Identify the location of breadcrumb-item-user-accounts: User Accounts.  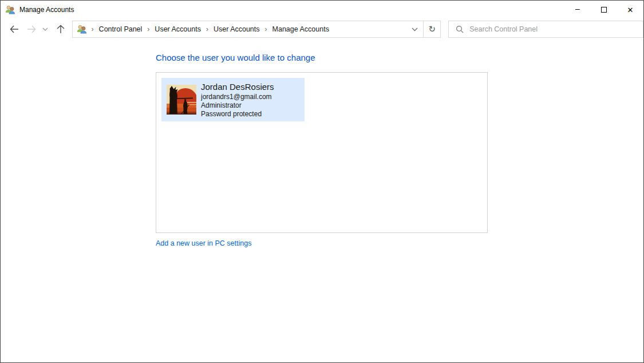
(177, 29).